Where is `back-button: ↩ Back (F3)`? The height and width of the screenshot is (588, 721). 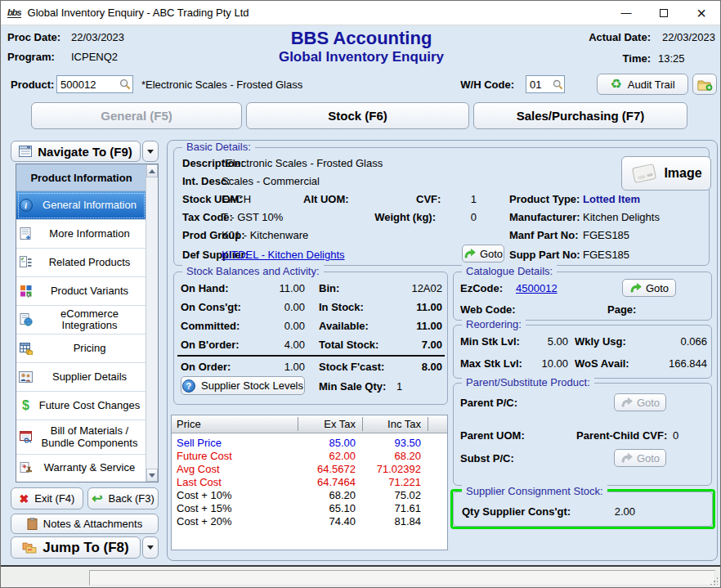 back-button: ↩ Back (F3) is located at coordinates (123, 499).